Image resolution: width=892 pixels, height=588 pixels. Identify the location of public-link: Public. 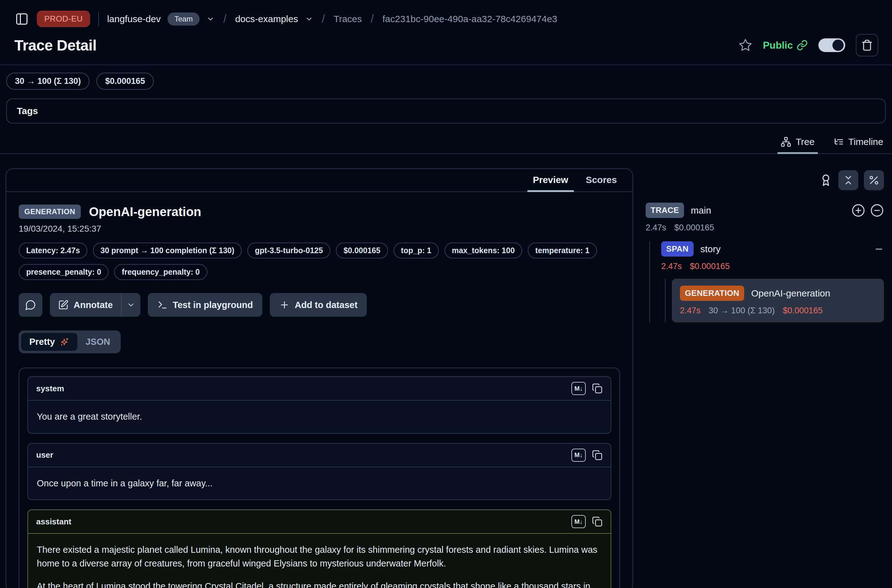
(785, 45).